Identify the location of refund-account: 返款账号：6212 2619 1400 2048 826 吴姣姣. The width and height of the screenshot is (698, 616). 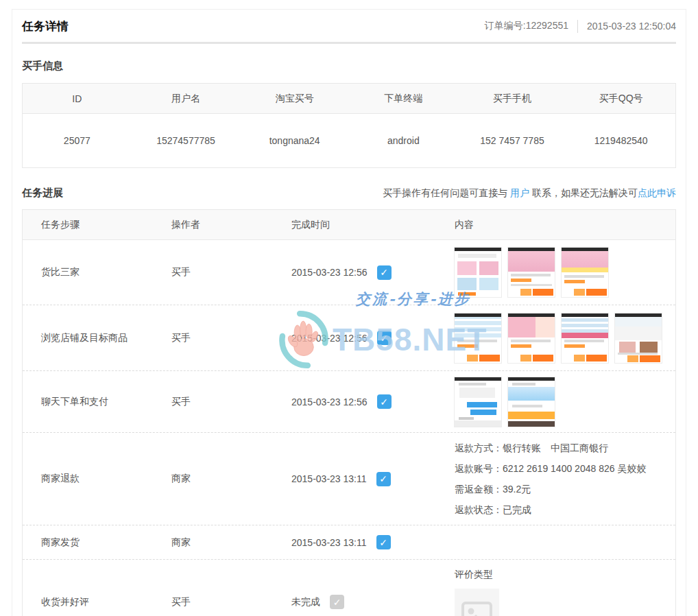
(565, 469).